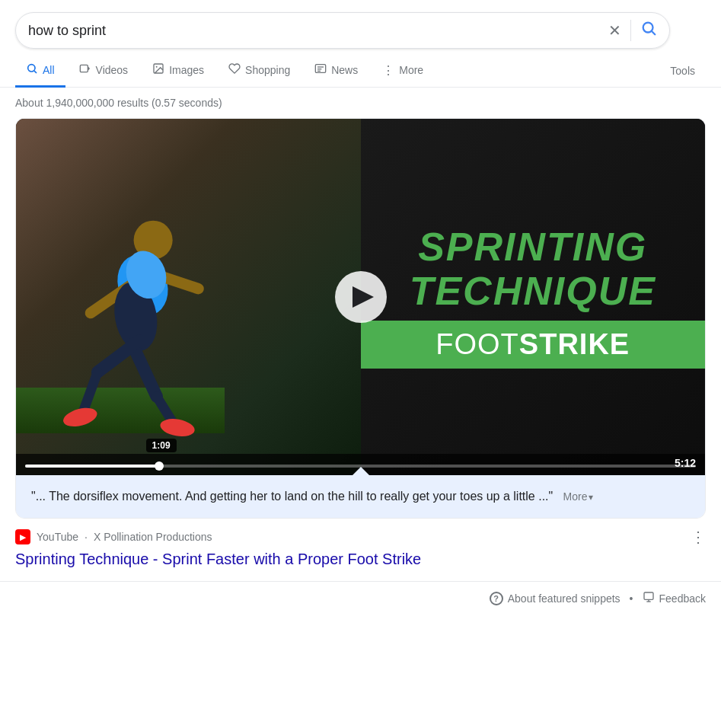 The width and height of the screenshot is (721, 728). Describe the element at coordinates (576, 497) in the screenshot. I see `more-label: More` at that location.